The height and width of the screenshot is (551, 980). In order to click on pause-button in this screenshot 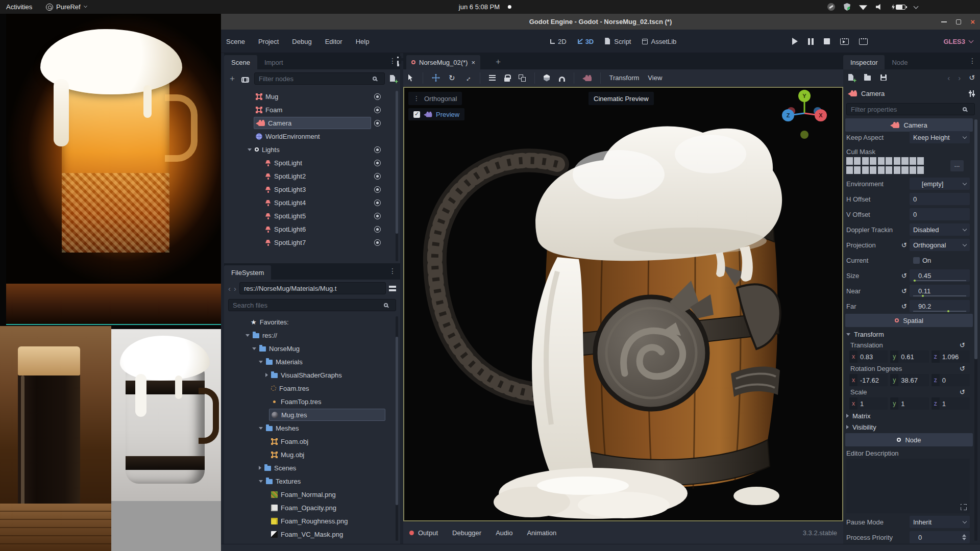, I will do `click(811, 42)`.